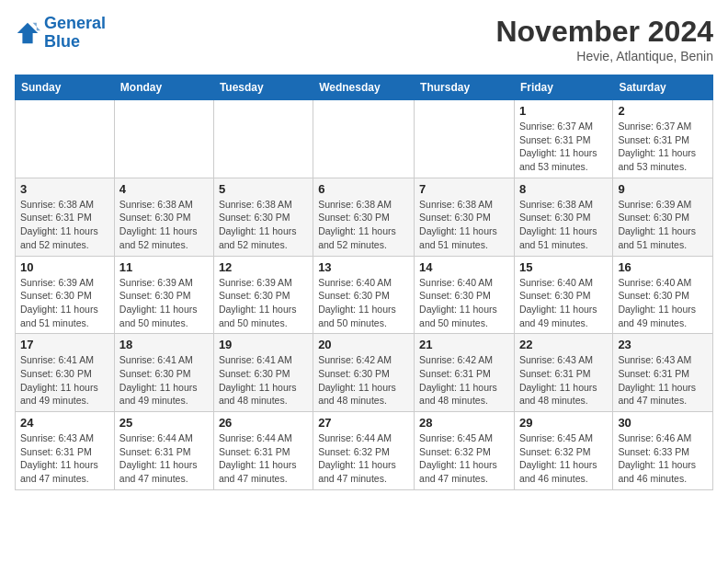  Describe the element at coordinates (563, 294) in the screenshot. I see `calendar-cell: 15Sunrise: 6:40 AM Sunset: 6:30 PM Dayli…` at that location.